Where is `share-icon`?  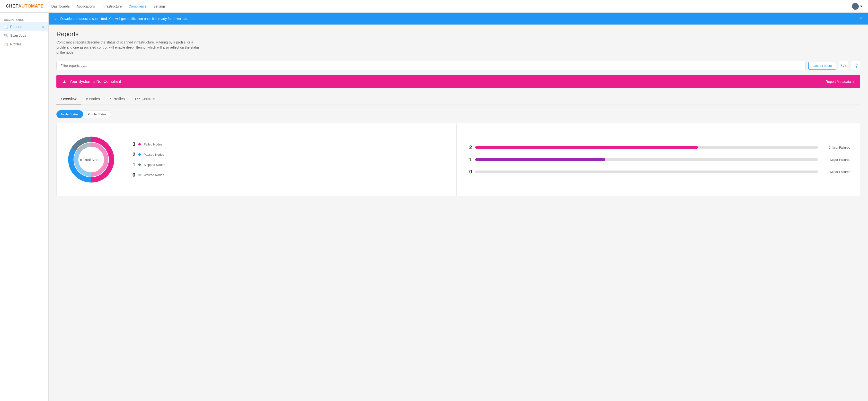
share-icon is located at coordinates (856, 65).